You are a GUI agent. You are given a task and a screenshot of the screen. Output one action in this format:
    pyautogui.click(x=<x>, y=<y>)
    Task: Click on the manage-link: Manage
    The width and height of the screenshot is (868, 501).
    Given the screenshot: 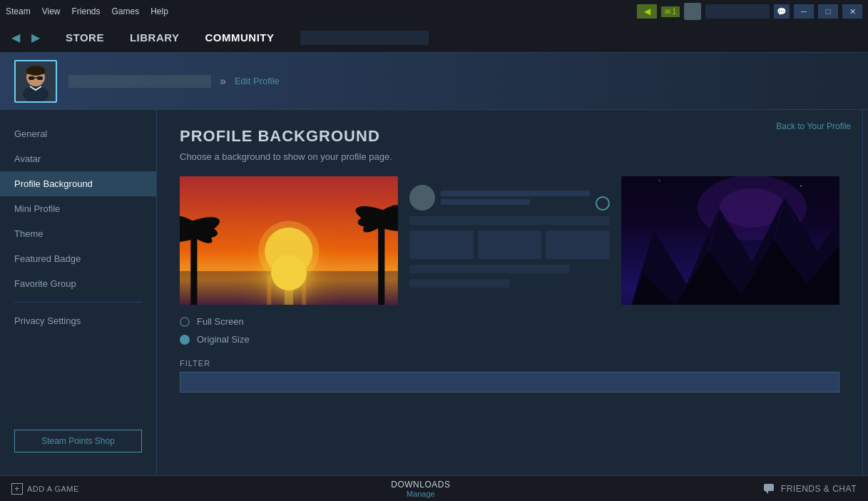 What is the action you would take?
    pyautogui.click(x=421, y=494)
    